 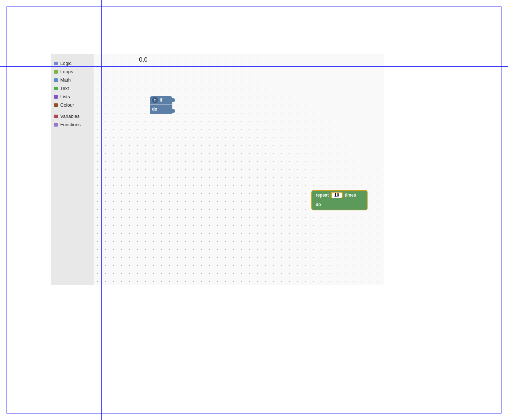 What do you see at coordinates (143, 60) in the screenshot?
I see `coordinates-label: 0,0` at bounding box center [143, 60].